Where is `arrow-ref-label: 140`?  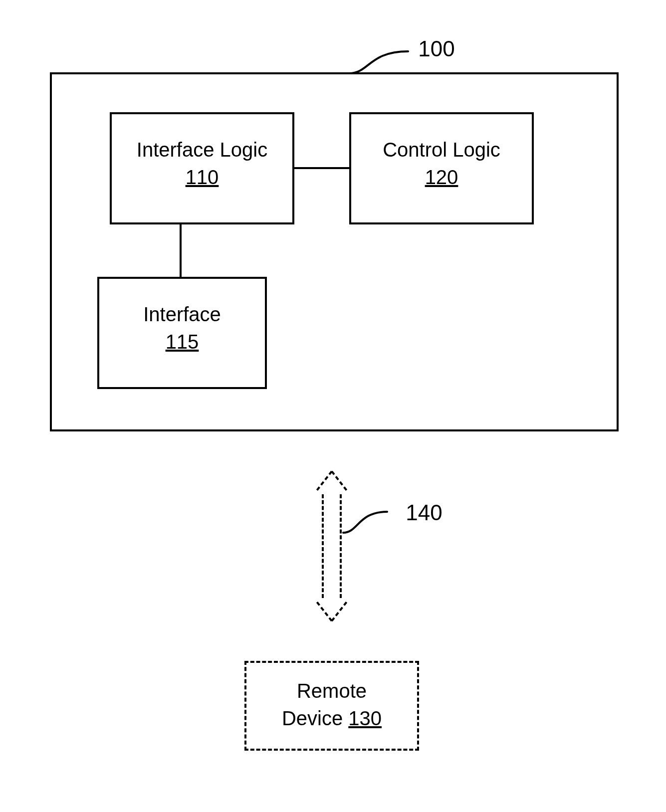
arrow-ref-label: 140 is located at coordinates (424, 513).